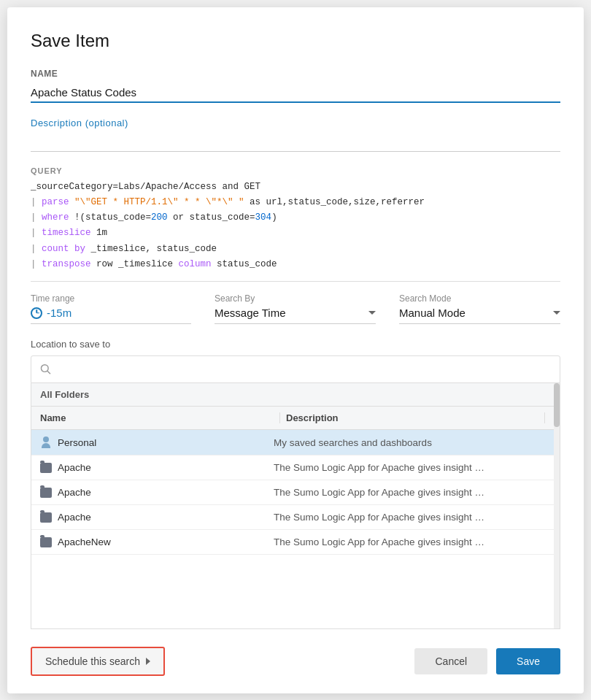  What do you see at coordinates (45, 369) in the screenshot?
I see `search-icon` at bounding box center [45, 369].